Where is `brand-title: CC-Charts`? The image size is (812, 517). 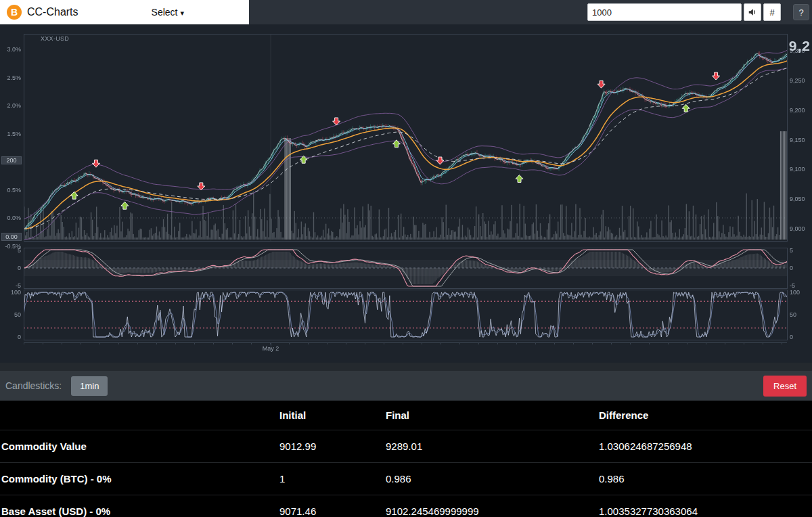 brand-title: CC-Charts is located at coordinates (53, 12).